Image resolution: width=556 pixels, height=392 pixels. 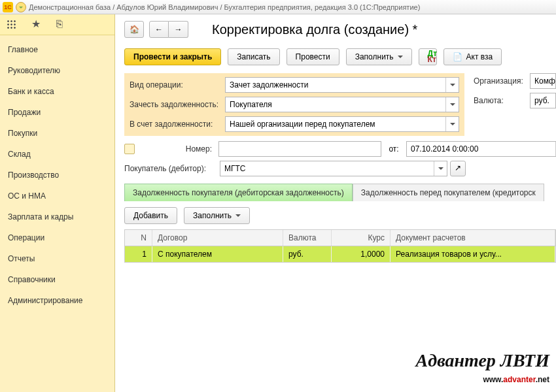 What do you see at coordinates (150, 216) in the screenshot?
I see `add-row-button: Добавить` at bounding box center [150, 216].